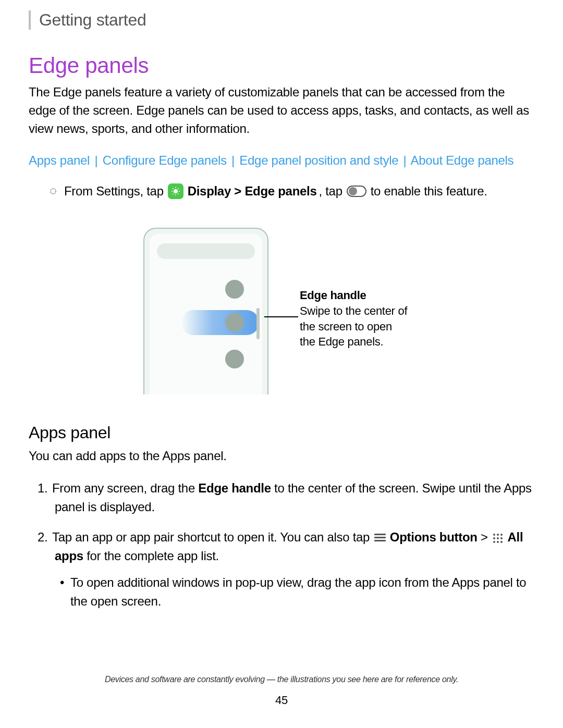 This screenshot has width=563, height=728. What do you see at coordinates (354, 326) in the screenshot?
I see `callout-body: Swipe to the center of the screen to ope…` at bounding box center [354, 326].